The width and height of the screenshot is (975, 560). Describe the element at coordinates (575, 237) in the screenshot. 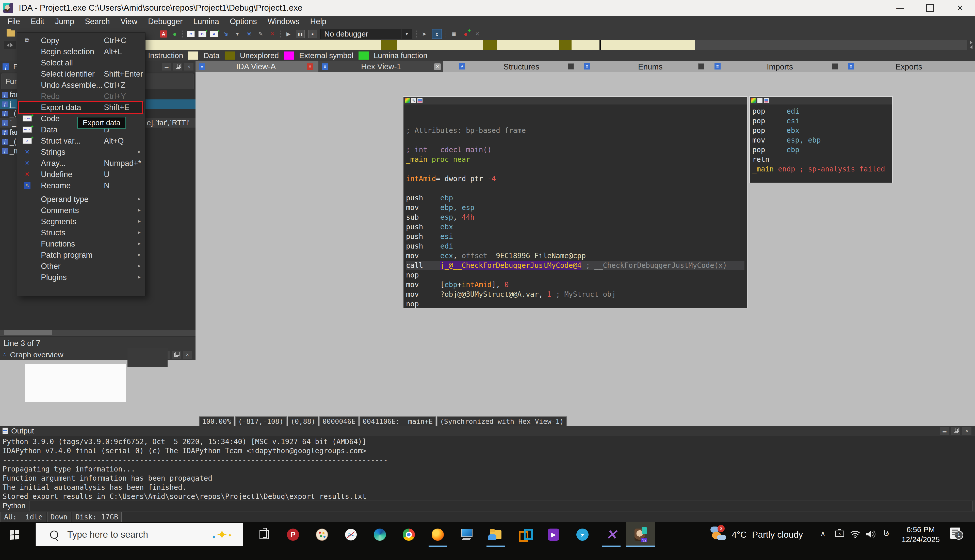

I see `asm-line: push esi` at that location.